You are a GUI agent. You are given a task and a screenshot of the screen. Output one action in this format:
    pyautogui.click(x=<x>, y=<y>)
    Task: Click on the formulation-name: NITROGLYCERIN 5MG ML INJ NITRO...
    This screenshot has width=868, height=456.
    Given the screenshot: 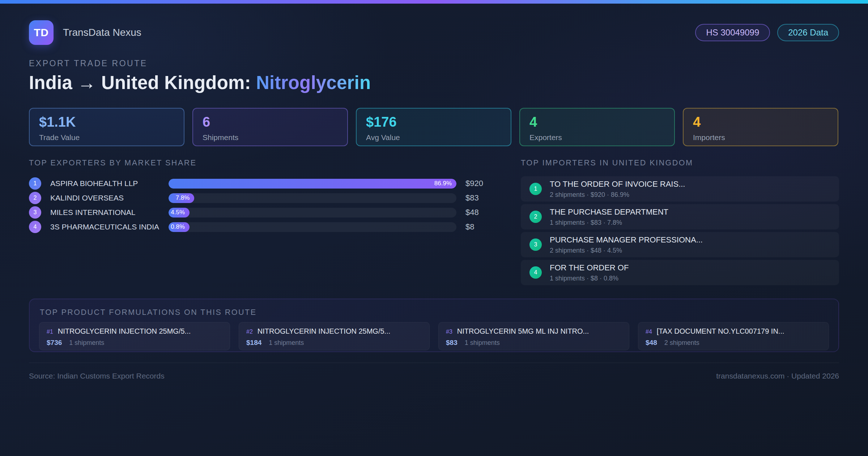 What is the action you would take?
    pyautogui.click(x=523, y=332)
    